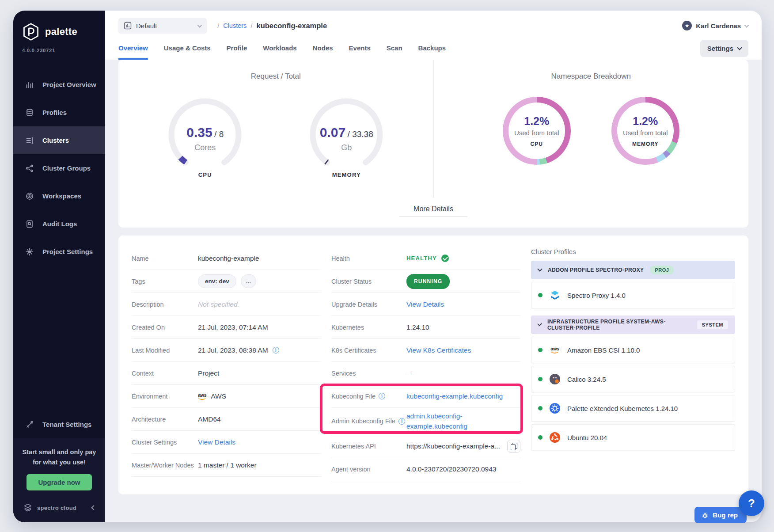 This screenshot has height=532, width=774. Describe the element at coordinates (226, 364) in the screenshot. I see `details-column-left: Name kubeconfig-example Tags env: dev ..…` at that location.